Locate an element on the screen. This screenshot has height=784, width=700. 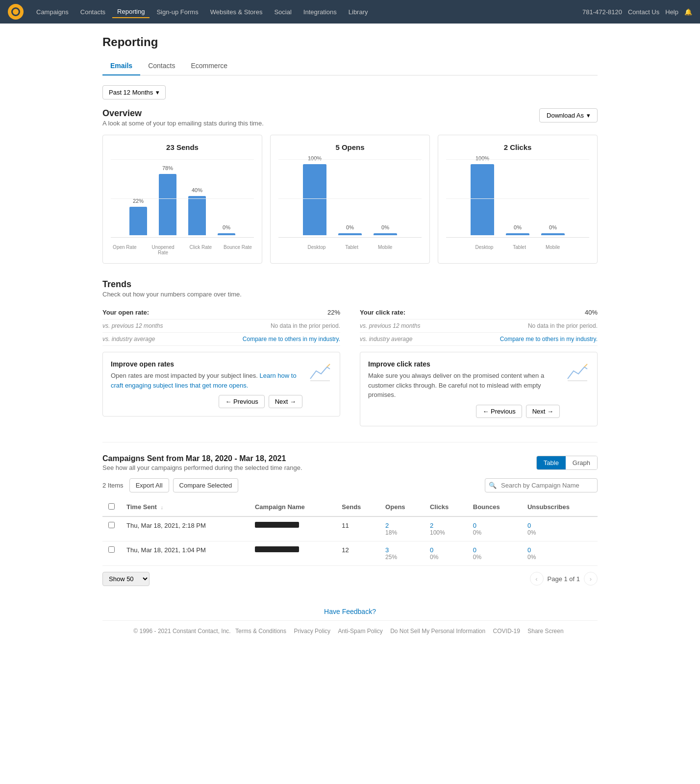
items-count: 2 Items is located at coordinates (113, 485).